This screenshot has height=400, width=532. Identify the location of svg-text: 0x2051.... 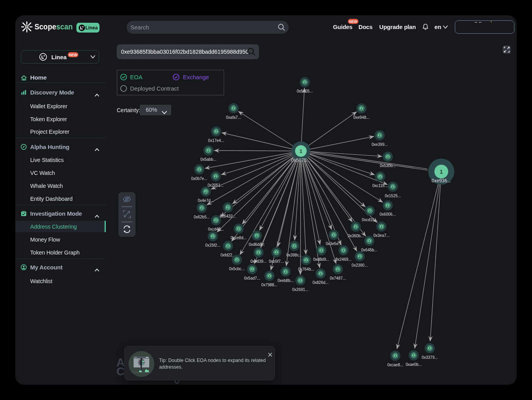
(215, 185).